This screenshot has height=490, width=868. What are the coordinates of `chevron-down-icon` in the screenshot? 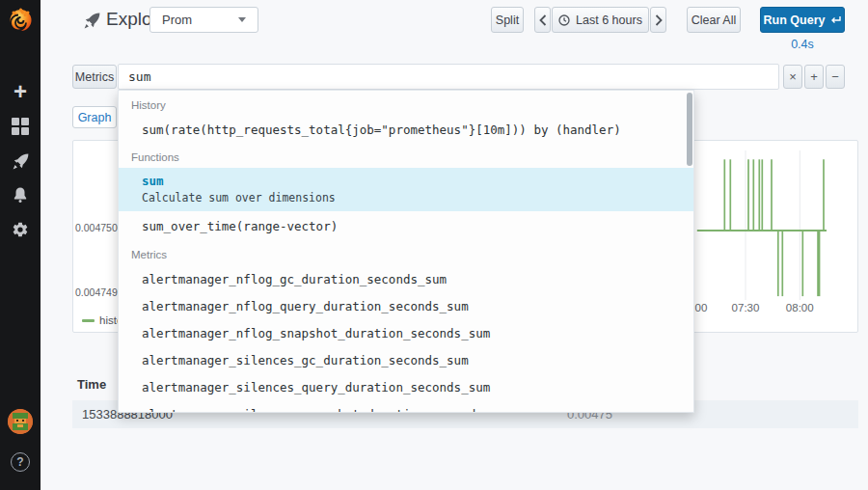 It's located at (242, 19).